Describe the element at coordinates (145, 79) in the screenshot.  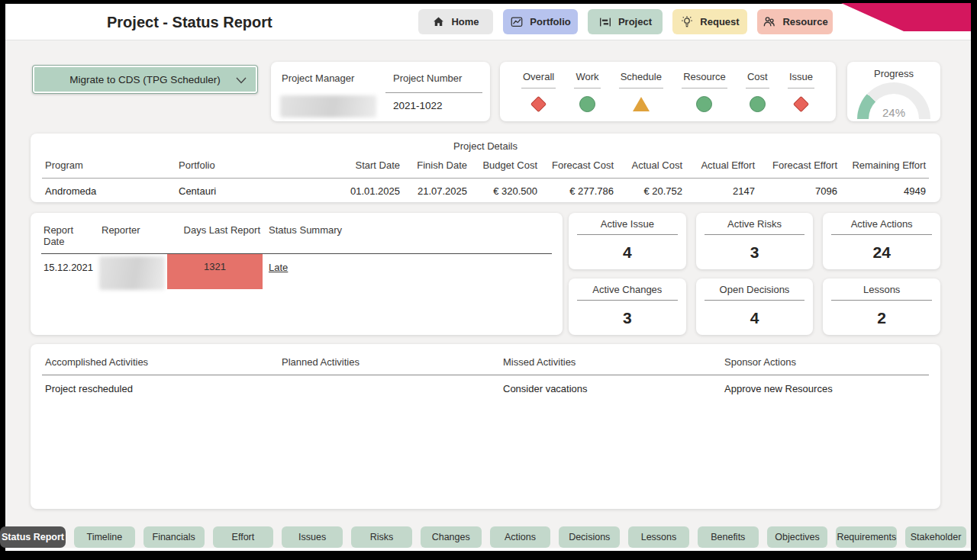
I see `project-selector-value: Migrate to CDS (TPG Scheduler)` at that location.